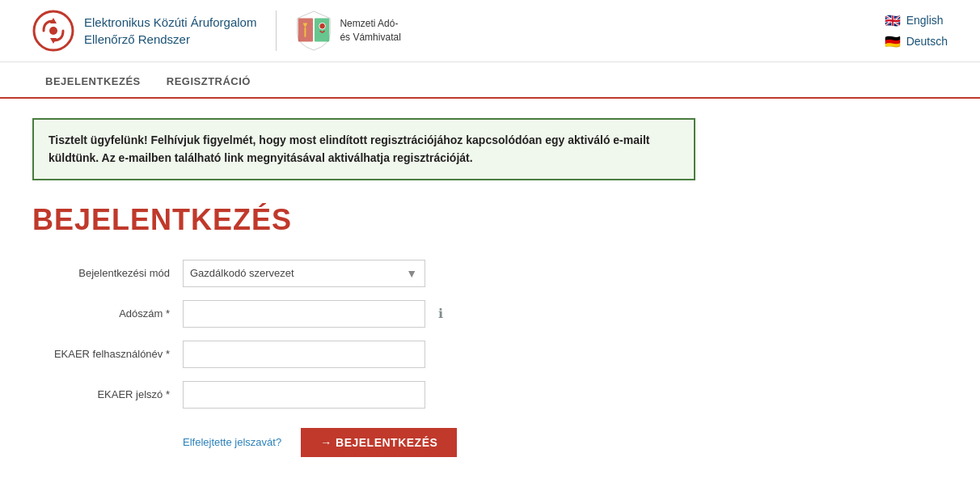 The image size is (980, 487). What do you see at coordinates (927, 41) in the screenshot?
I see `language-deutsch-label: Deutsch` at bounding box center [927, 41].